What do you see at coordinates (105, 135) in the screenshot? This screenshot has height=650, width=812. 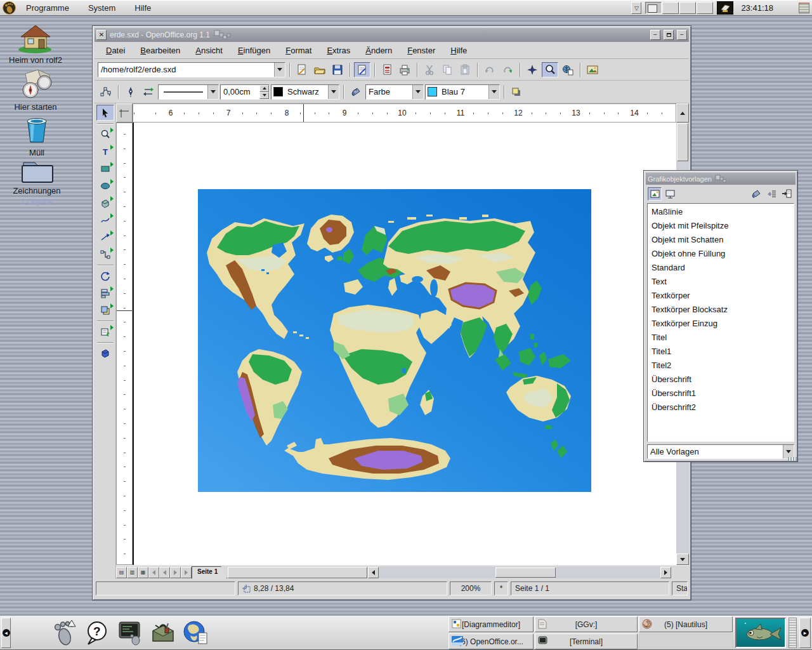 I see `zoom-tool` at bounding box center [105, 135].